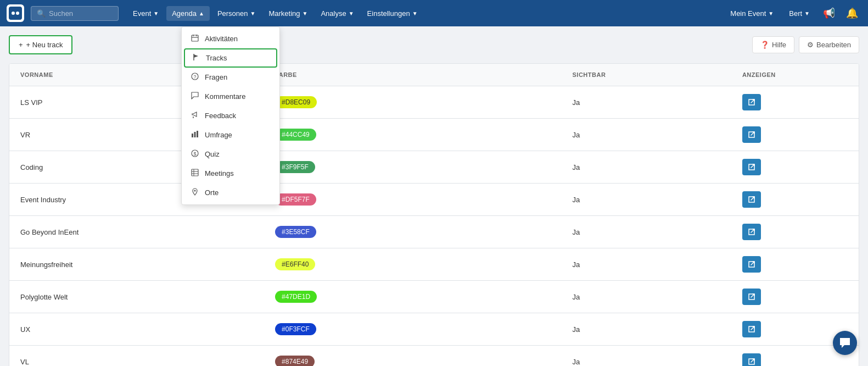  Describe the element at coordinates (647, 75) in the screenshot. I see `col-header-visible: SICHTBAR` at that location.